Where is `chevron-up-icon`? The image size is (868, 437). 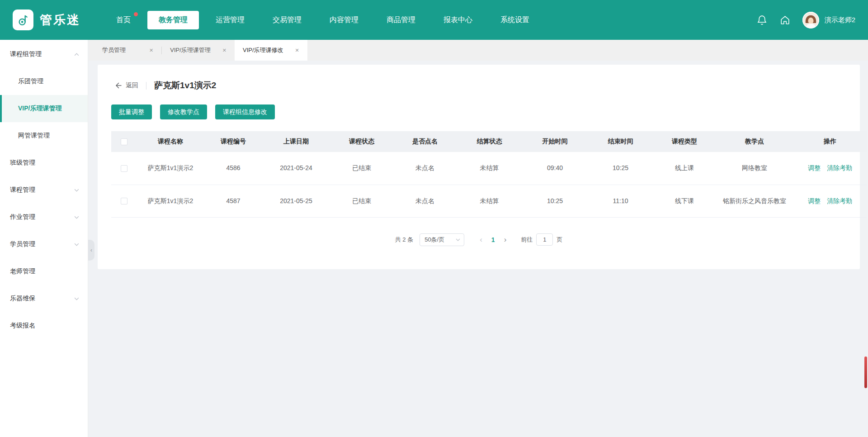
chevron-up-icon is located at coordinates (77, 54).